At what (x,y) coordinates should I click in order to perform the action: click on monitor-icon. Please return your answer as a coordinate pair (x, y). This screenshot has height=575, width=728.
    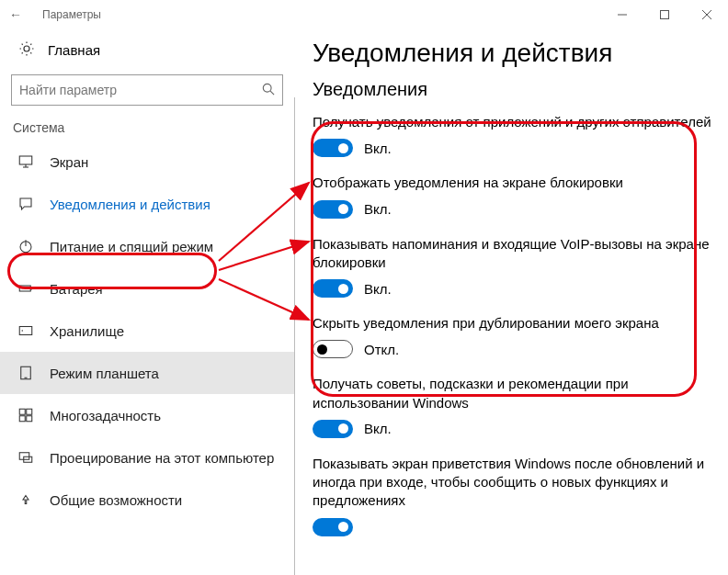
    Looking at the image, I should click on (26, 162).